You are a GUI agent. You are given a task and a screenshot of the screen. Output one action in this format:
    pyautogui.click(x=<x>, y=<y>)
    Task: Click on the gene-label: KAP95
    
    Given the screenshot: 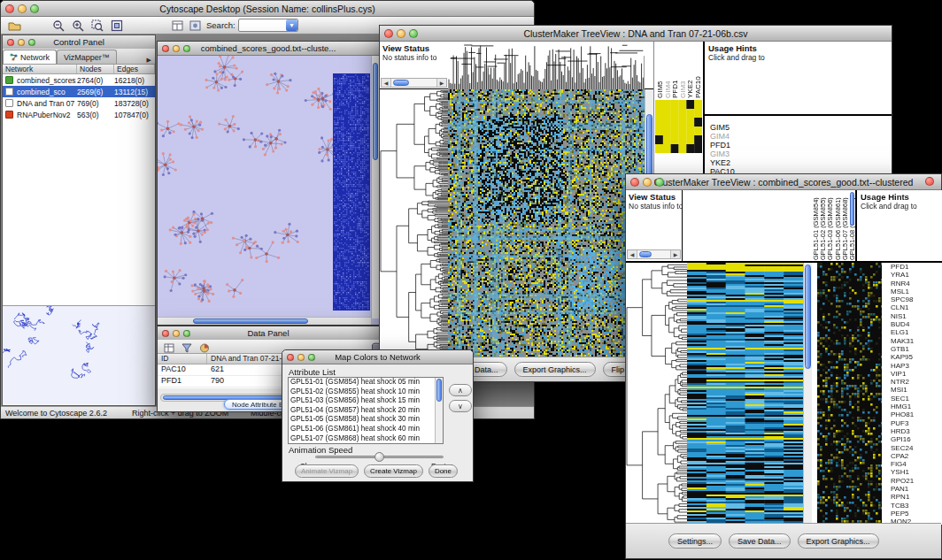 What is the action you would take?
    pyautogui.click(x=916, y=357)
    